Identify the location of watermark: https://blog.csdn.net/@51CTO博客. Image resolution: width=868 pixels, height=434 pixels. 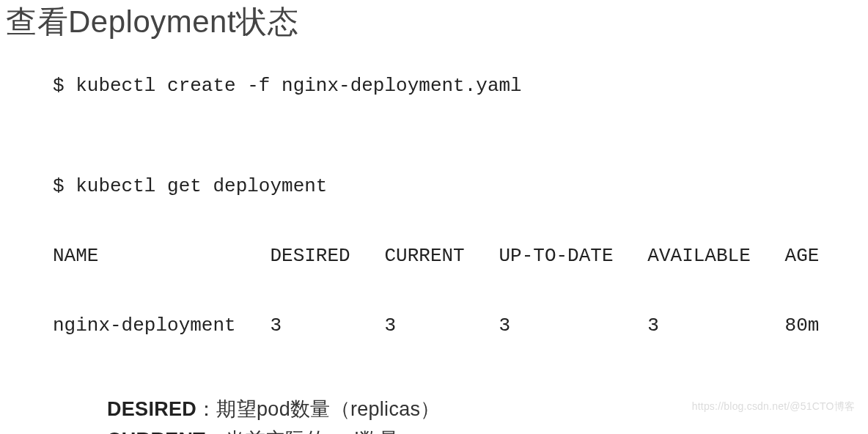
(773, 407).